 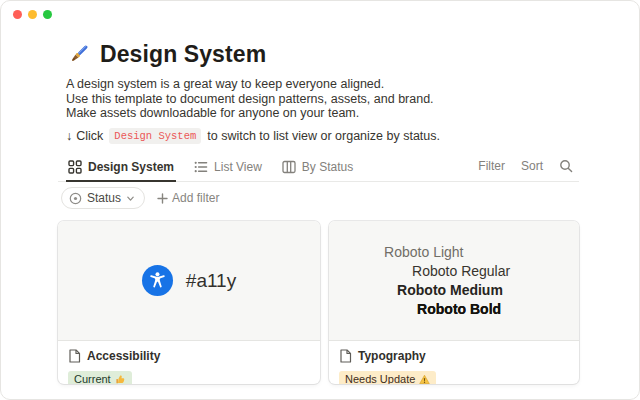 I want to click on plus-icon, so click(x=162, y=198).